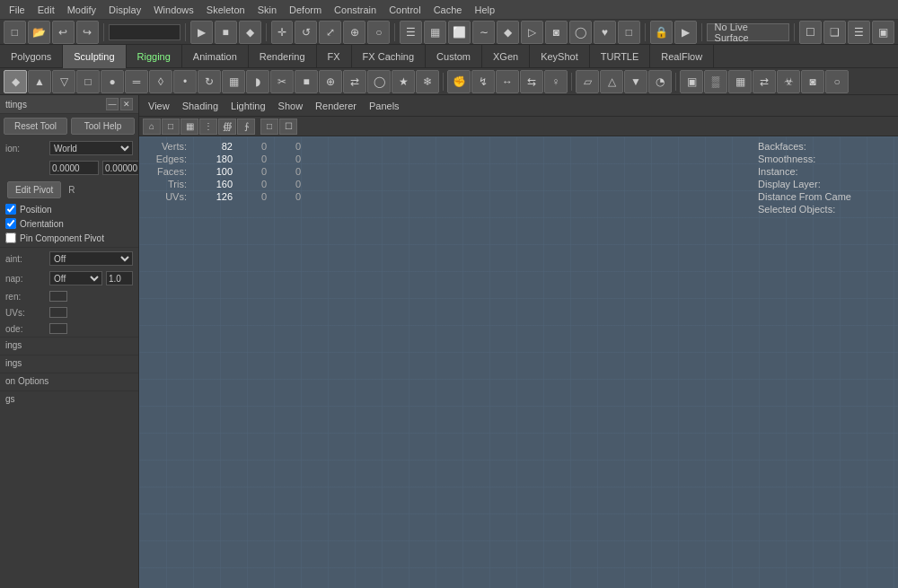 Image resolution: width=898 pixels, height=588 pixels. What do you see at coordinates (34, 190) in the screenshot?
I see `edit-pivot-btn: Edit Pivot` at bounding box center [34, 190].